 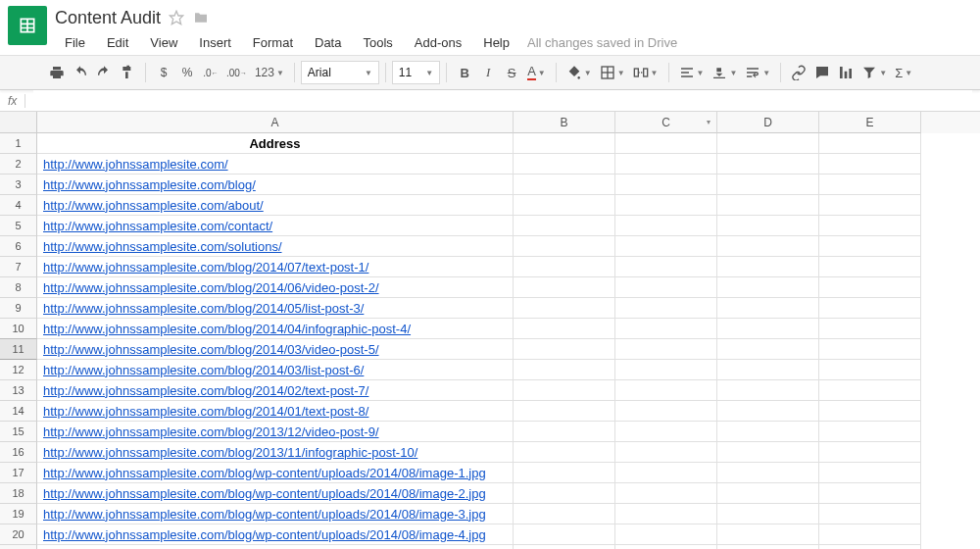 I want to click on row-header: 15, so click(x=19, y=431).